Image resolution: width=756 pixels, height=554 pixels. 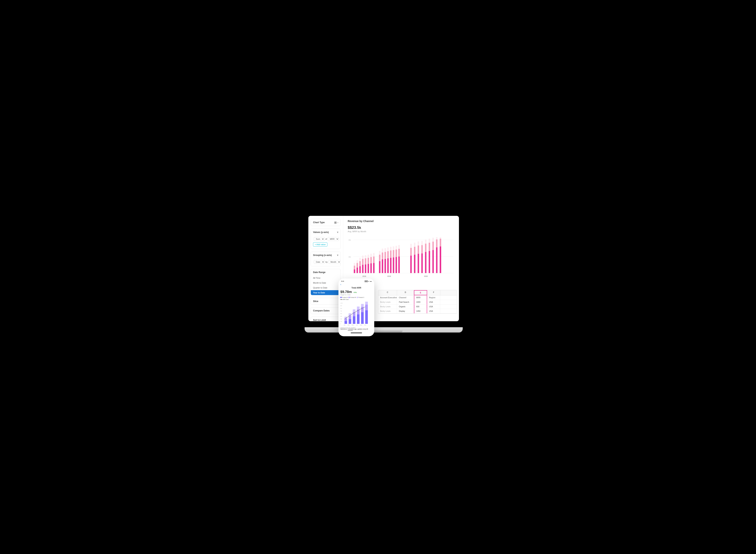 I want to click on cell-mrr-2: 600, so click(x=421, y=307).